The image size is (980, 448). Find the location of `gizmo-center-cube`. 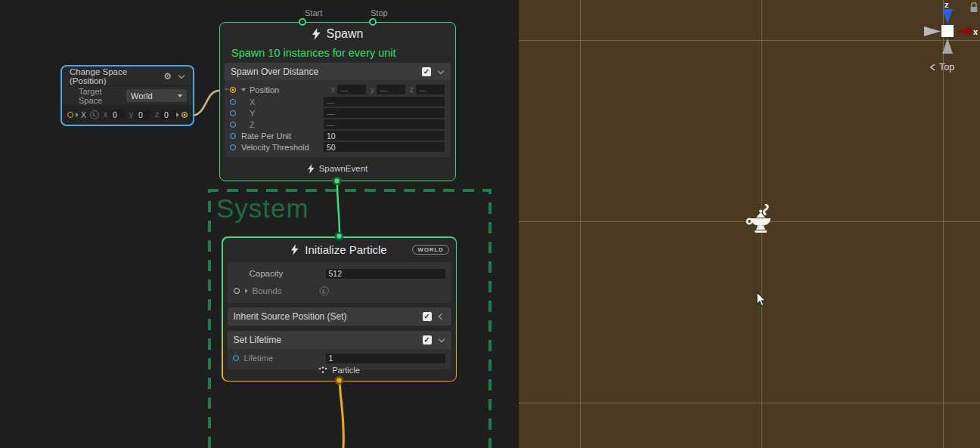

gizmo-center-cube is located at coordinates (947, 31).